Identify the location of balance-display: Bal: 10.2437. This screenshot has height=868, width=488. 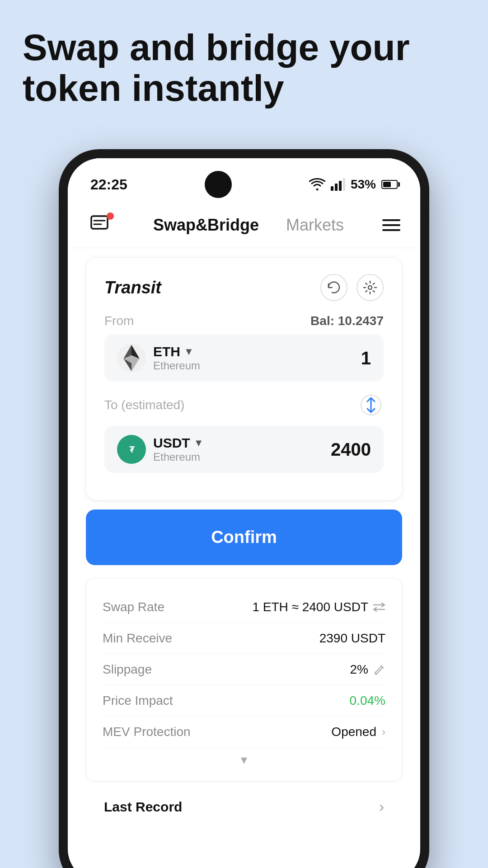
(347, 321).